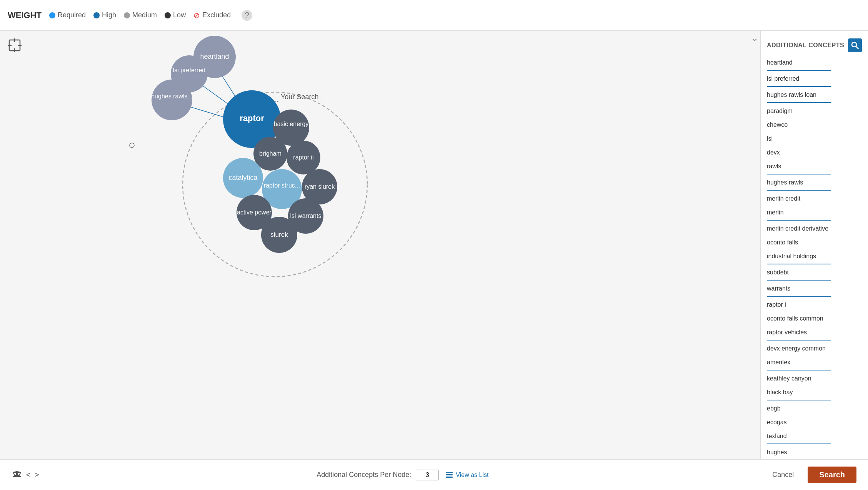 This screenshot has width=868, height=490. What do you see at coordinates (815, 229) in the screenshot?
I see `sidebar-item: merlin credit derivative` at bounding box center [815, 229].